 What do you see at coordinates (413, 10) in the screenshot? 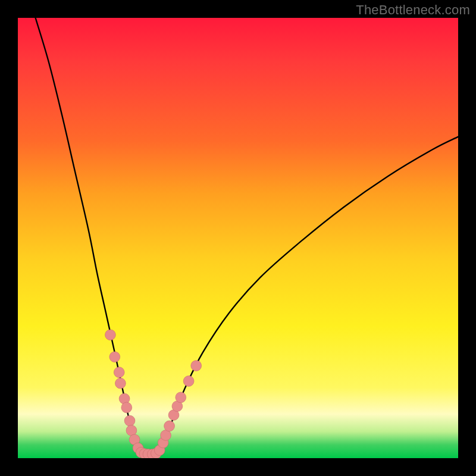
I see `watermark-text: TheBottleneck.com` at bounding box center [413, 10].